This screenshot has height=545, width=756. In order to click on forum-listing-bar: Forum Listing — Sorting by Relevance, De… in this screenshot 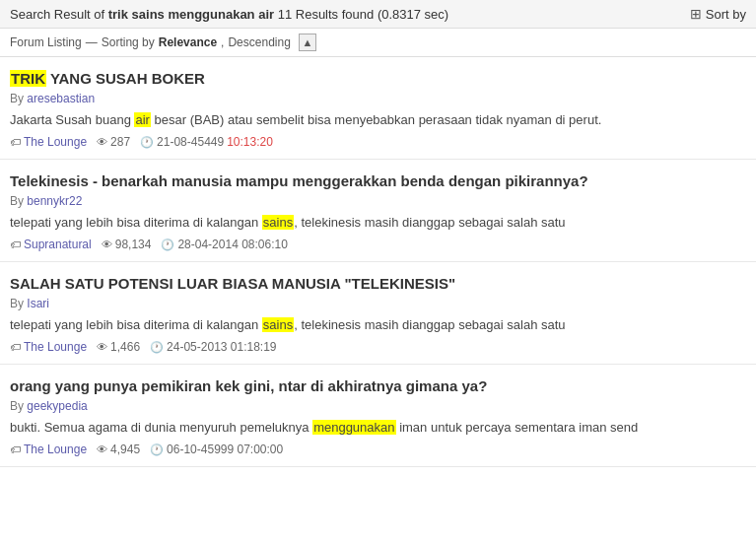, I will do `click(378, 43)`.